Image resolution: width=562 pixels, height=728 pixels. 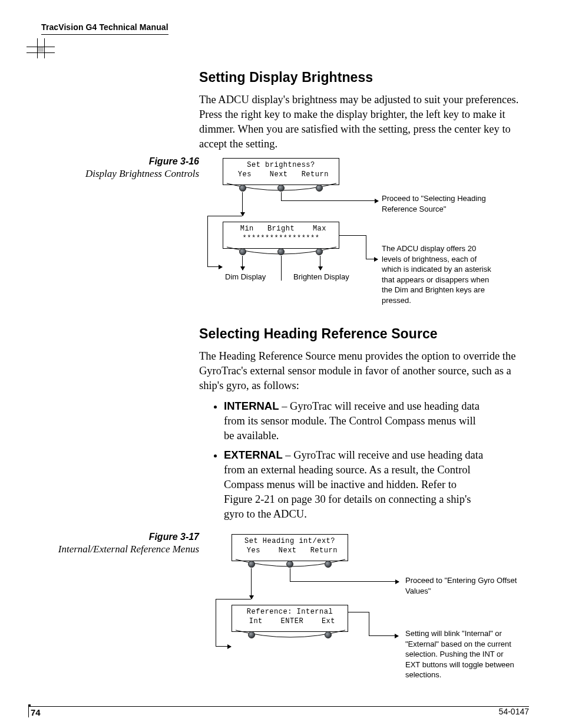 I want to click on lcd-text: Set brightness?, so click(x=281, y=165).